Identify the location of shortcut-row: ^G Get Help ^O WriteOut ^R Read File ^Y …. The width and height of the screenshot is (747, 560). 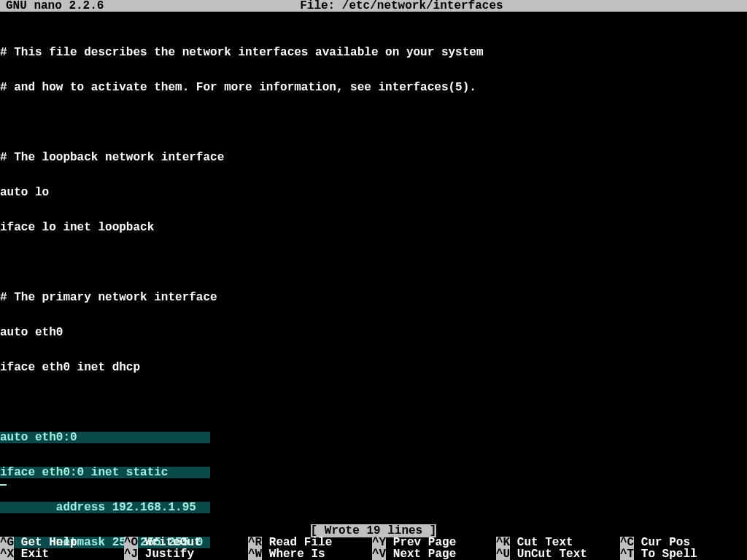
(374, 542).